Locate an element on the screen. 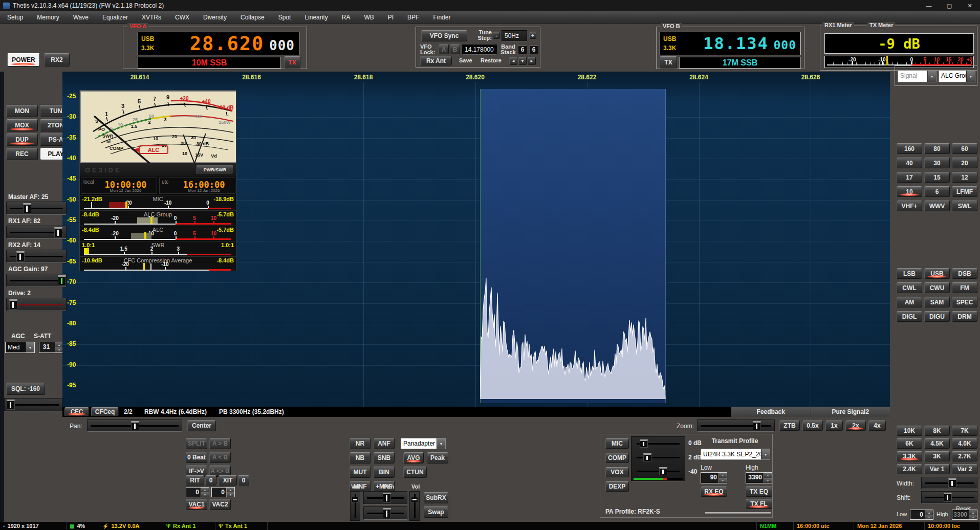 This screenshot has height=530, width=980. filter-var-1: Var 1 is located at coordinates (937, 469).